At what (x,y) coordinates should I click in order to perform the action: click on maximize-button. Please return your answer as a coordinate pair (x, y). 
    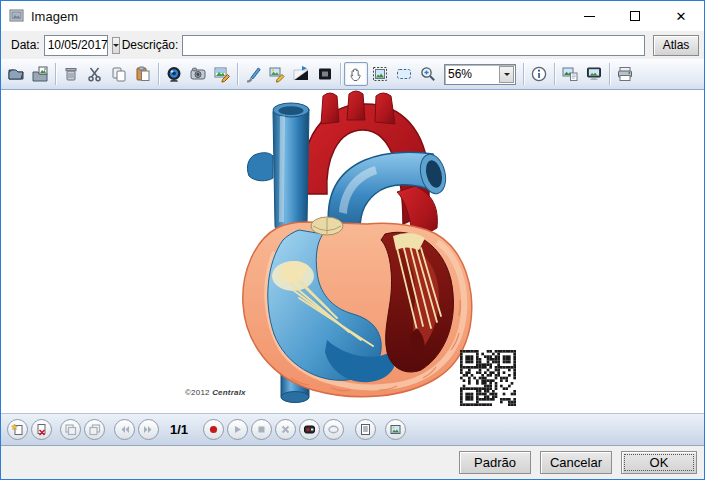
    Looking at the image, I should click on (635, 16).